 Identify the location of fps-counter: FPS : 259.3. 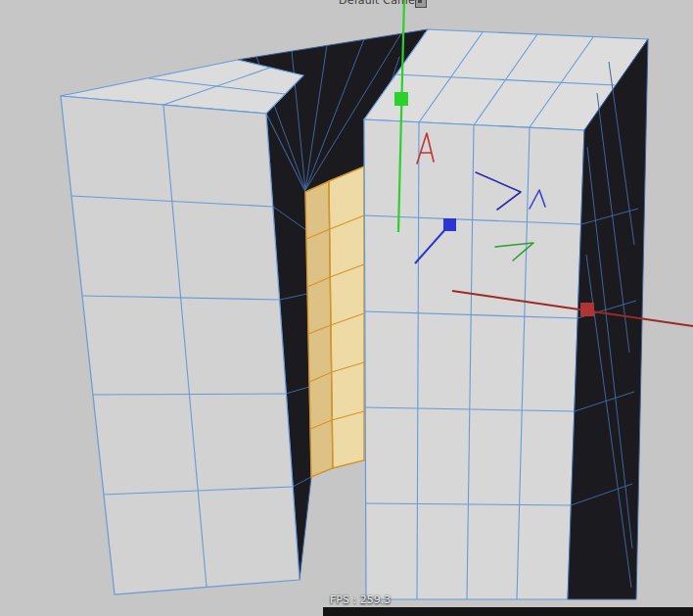
(360, 599).